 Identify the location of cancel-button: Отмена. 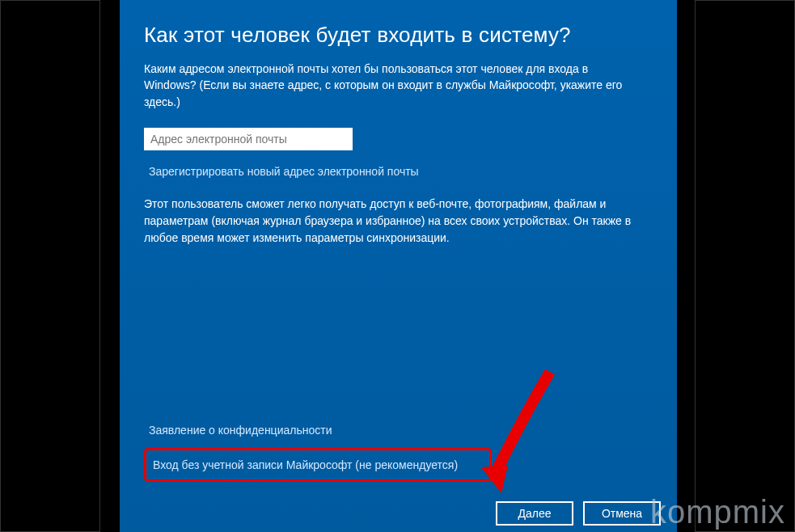
(622, 513).